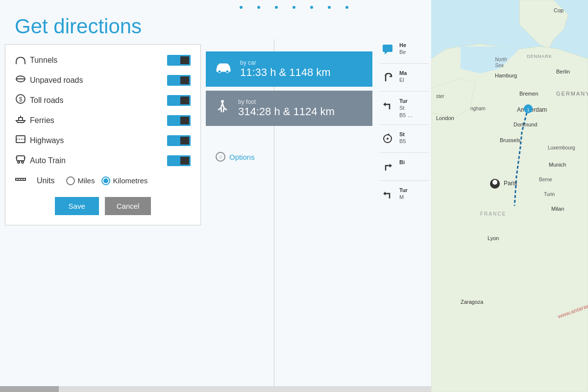 The height and width of the screenshot is (392, 588). What do you see at coordinates (289, 69) in the screenshot?
I see `route-card-car: by car 11:33 h & 1148 km` at bounding box center [289, 69].